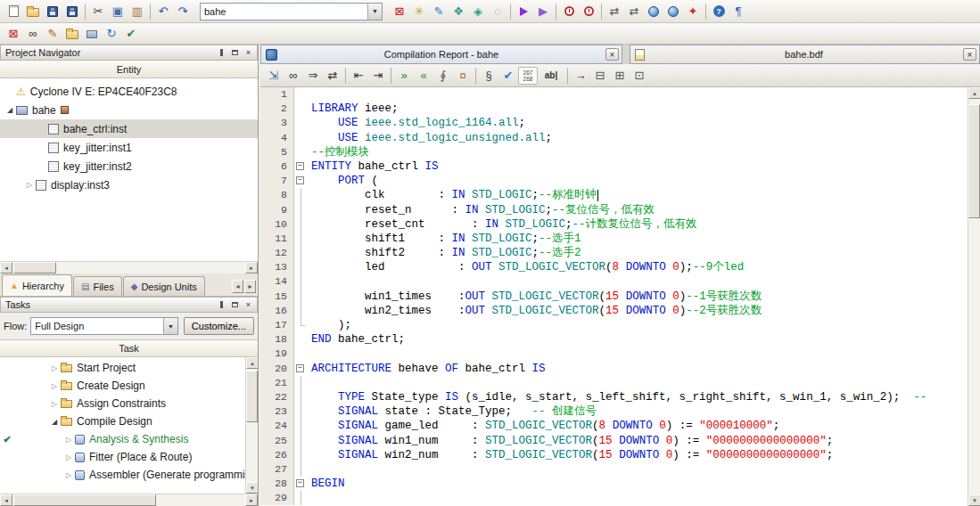 The image size is (980, 506). What do you see at coordinates (128, 128) in the screenshot?
I see `tree-item-bahe-ctrl-inst: bahe_ctrl:inst` at bounding box center [128, 128].